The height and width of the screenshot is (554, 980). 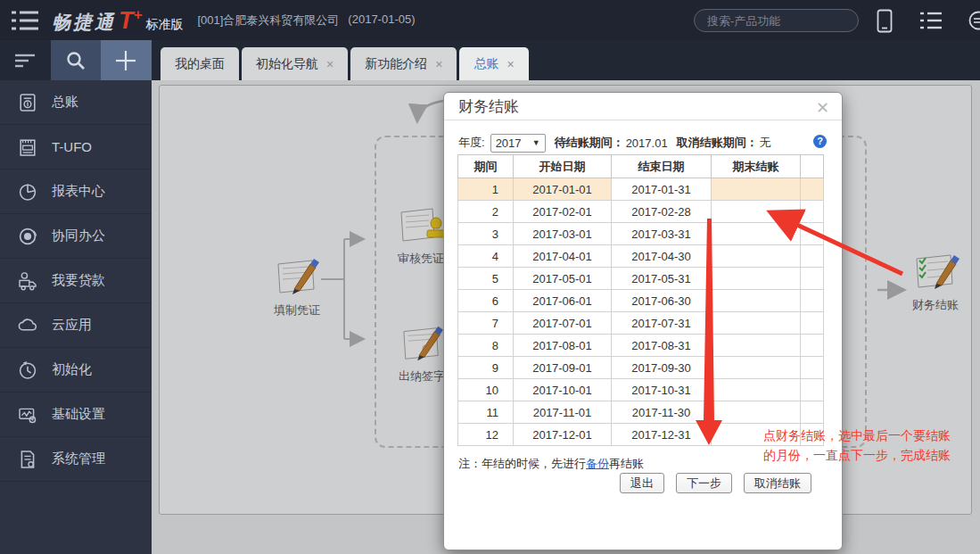 I want to click on year-select: 2017 ▼, so click(x=518, y=143).